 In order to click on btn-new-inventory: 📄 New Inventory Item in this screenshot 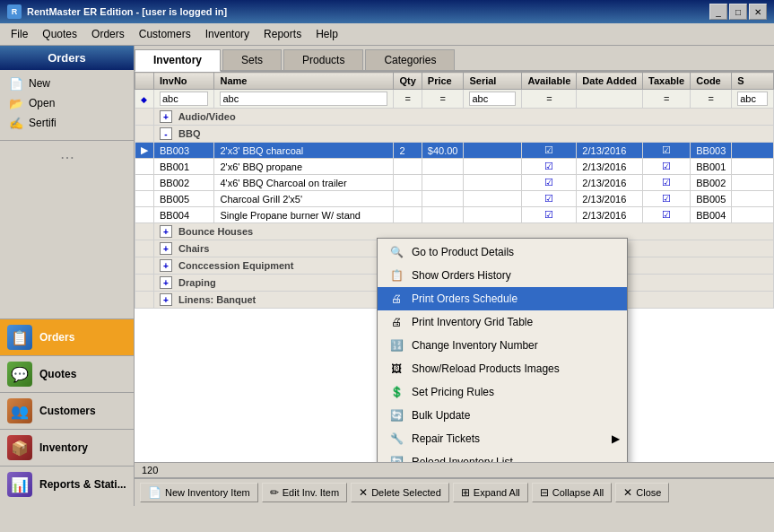, I will do `click(199, 493)`.